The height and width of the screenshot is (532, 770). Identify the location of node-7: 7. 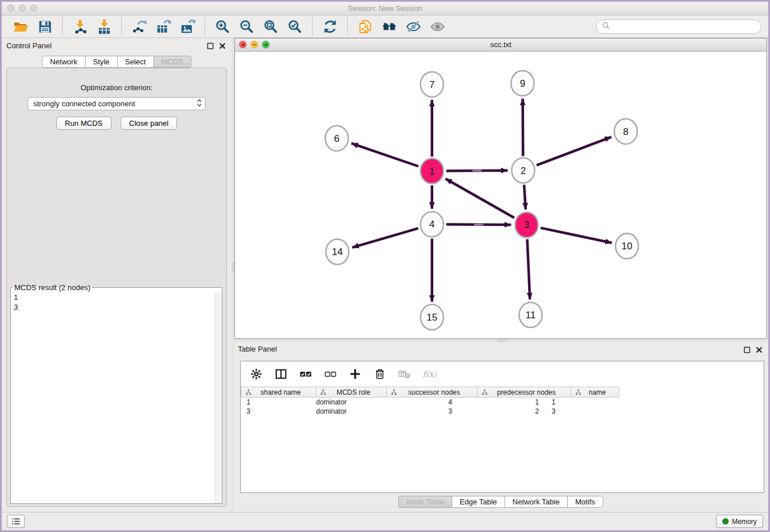
(432, 84).